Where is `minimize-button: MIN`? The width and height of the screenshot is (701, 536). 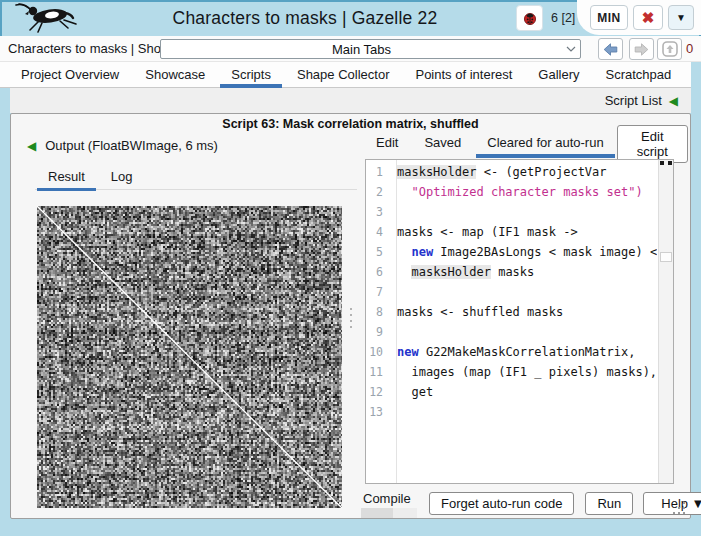
minimize-button: MIN is located at coordinates (609, 18).